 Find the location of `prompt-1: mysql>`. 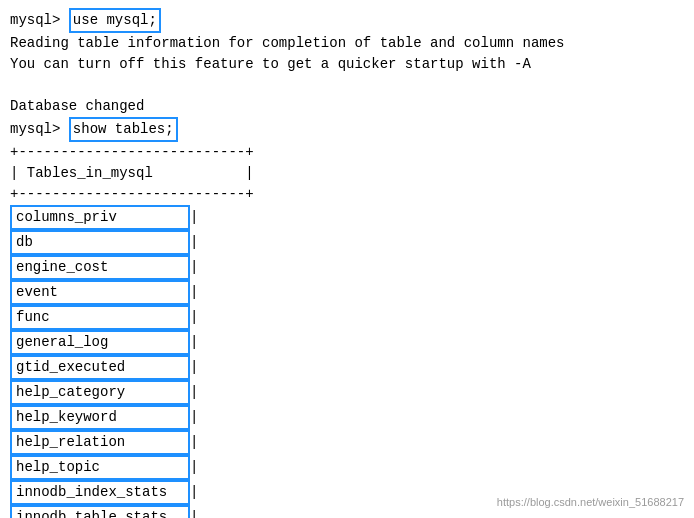

prompt-1: mysql> is located at coordinates (35, 20).